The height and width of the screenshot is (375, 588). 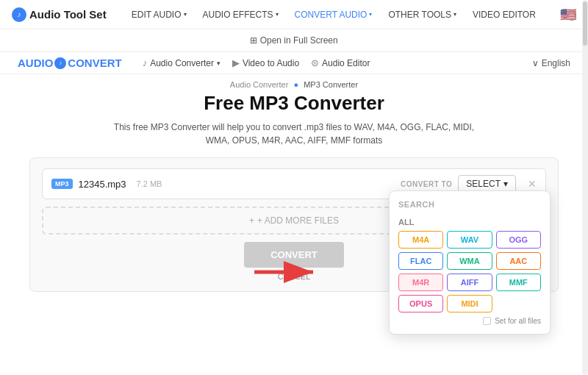 I want to click on inner-nav-audio-converter: ♪ Audio Converter ▾, so click(x=182, y=63).